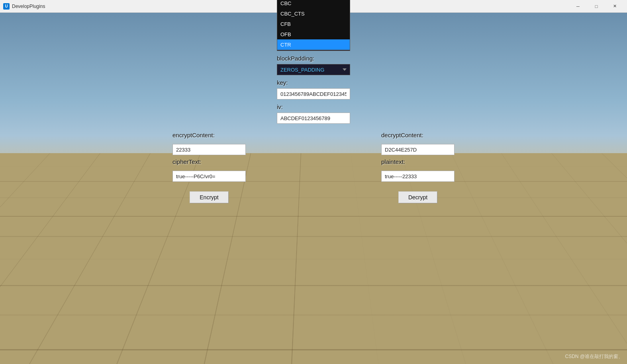 Image resolution: width=627 pixels, height=364 pixels. Describe the element at coordinates (314, 14) in the screenshot. I see `mode-option-cbc-cts: CBC_CTS` at that location.